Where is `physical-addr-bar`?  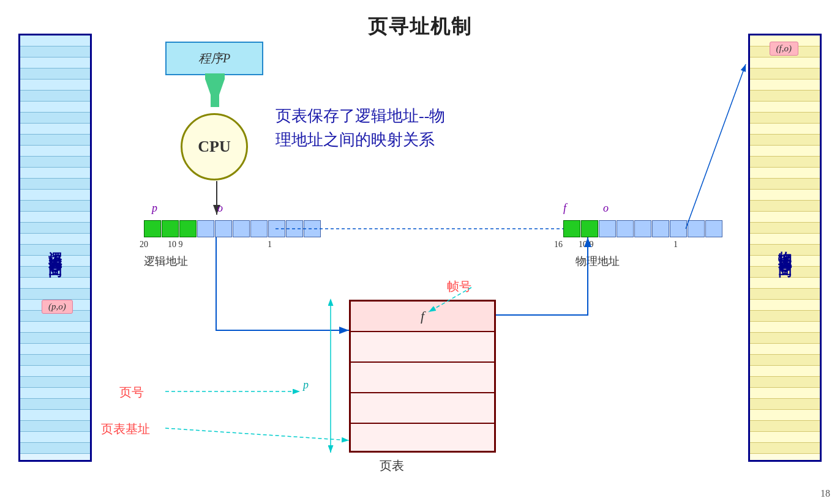
physical-addr-bar is located at coordinates (643, 229).